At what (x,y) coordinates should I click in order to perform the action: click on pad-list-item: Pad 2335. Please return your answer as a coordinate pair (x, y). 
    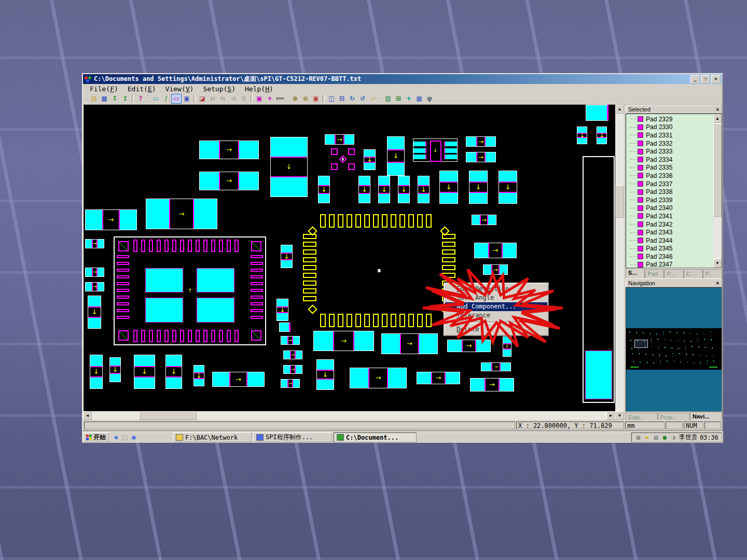
    Looking at the image, I should click on (670, 168).